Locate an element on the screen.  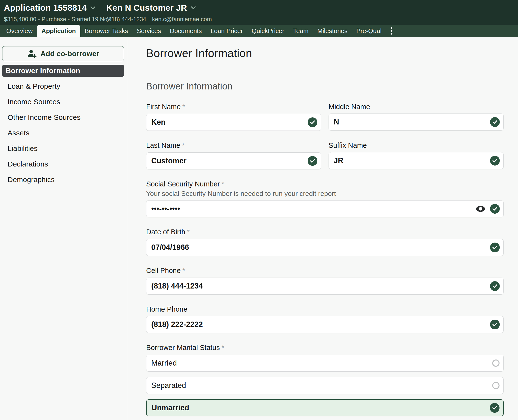
home-phone-field-group: Home Phone is located at coordinates (325, 319).